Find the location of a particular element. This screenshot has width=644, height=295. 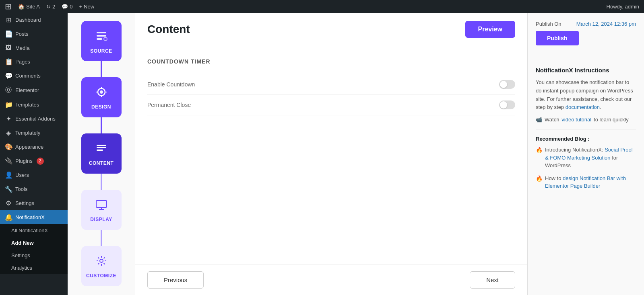

instructions-text: You can showcase the notification bar to… is located at coordinates (586, 95).